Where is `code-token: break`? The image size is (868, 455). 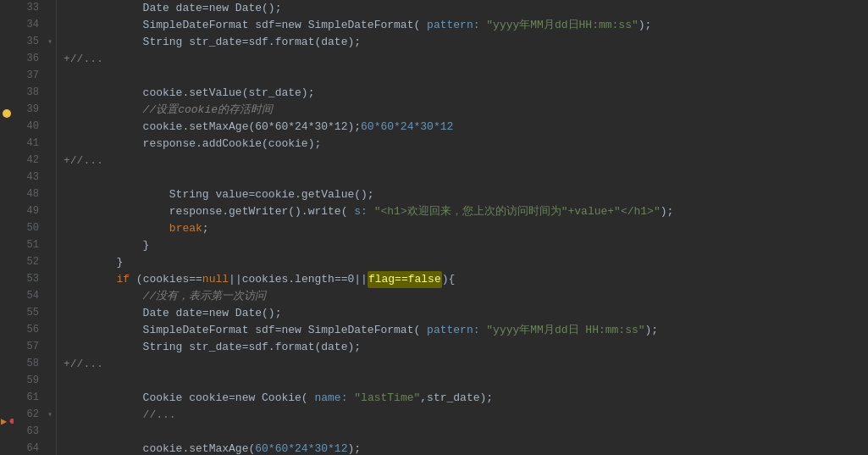 code-token: break is located at coordinates (186, 229).